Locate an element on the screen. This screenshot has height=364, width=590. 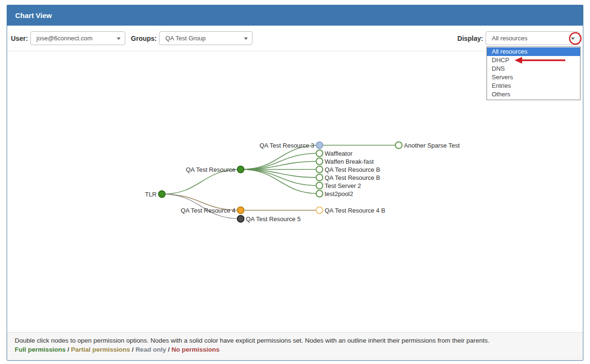
tree-node-waffen is located at coordinates (319, 161).